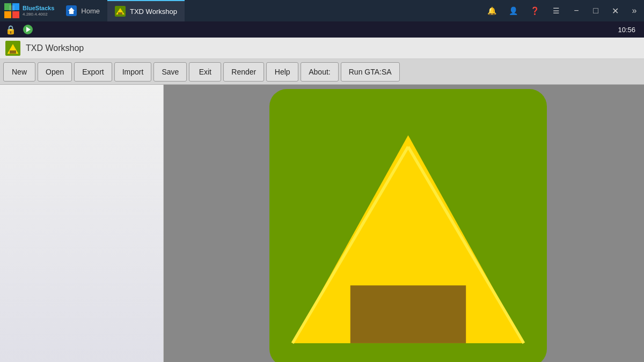 The height and width of the screenshot is (362, 644). What do you see at coordinates (556, 11) in the screenshot?
I see `menu-icon: ☰` at bounding box center [556, 11].